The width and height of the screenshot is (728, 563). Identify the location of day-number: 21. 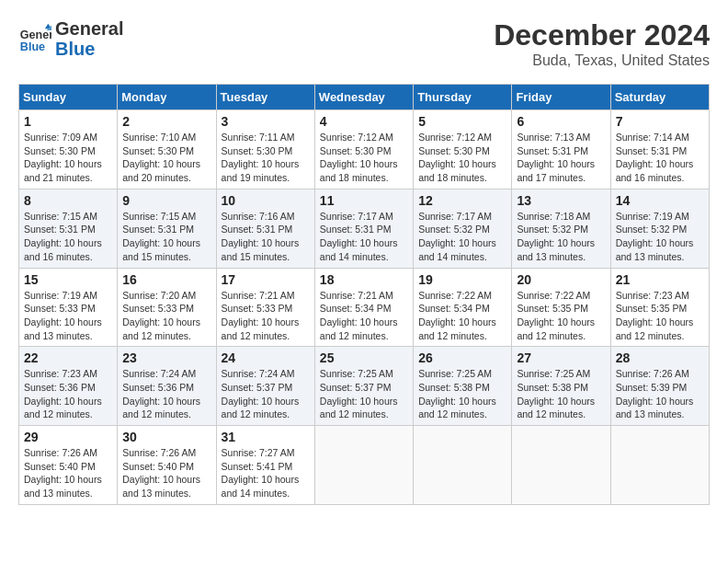
(660, 280).